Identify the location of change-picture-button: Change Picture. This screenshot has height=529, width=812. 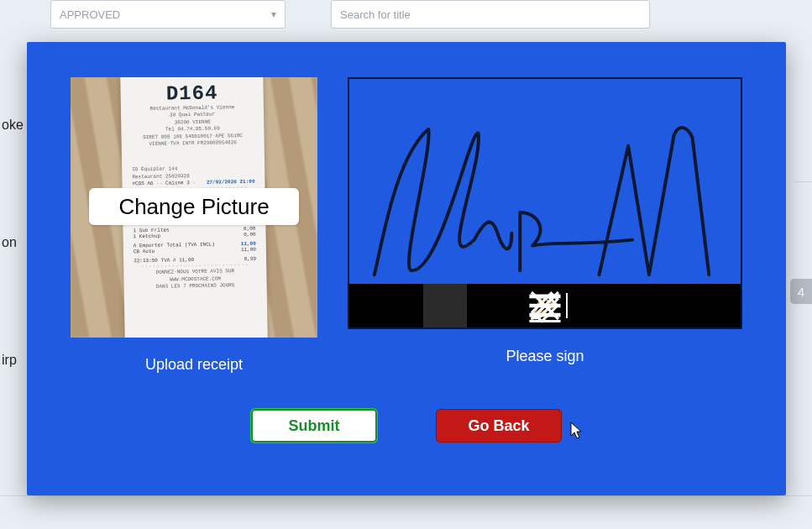
(194, 207).